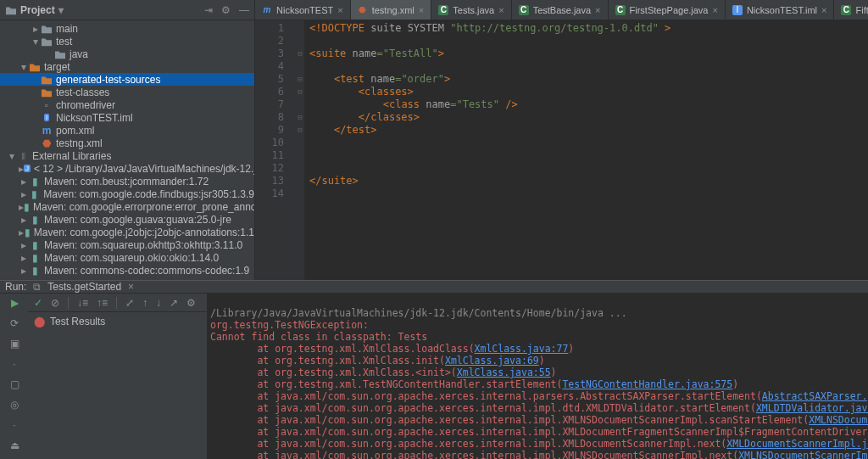 The height and width of the screenshot is (459, 868). I want to click on line-gutter: 1234567891011121314, so click(275, 150).